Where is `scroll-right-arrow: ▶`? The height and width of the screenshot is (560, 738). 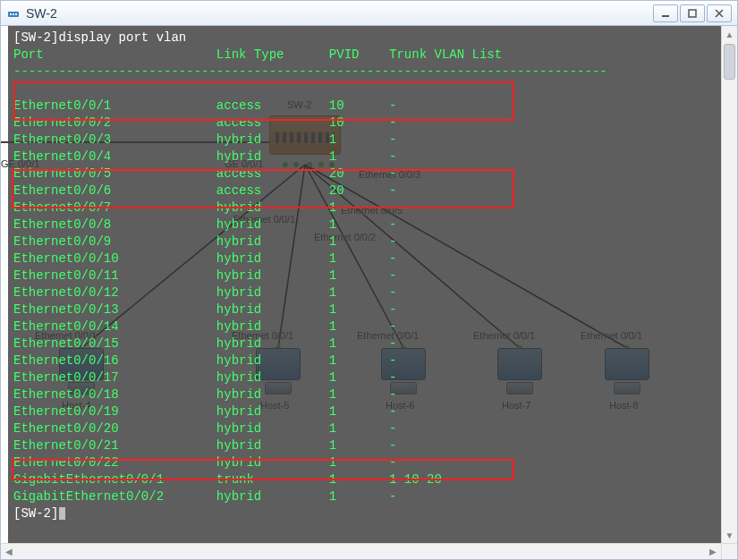
scroll-right-arrow: ▶ is located at coordinates (713, 551).